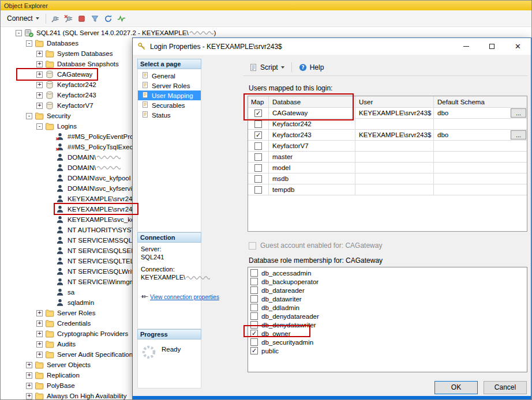  I want to click on filter-icon, so click(95, 18).